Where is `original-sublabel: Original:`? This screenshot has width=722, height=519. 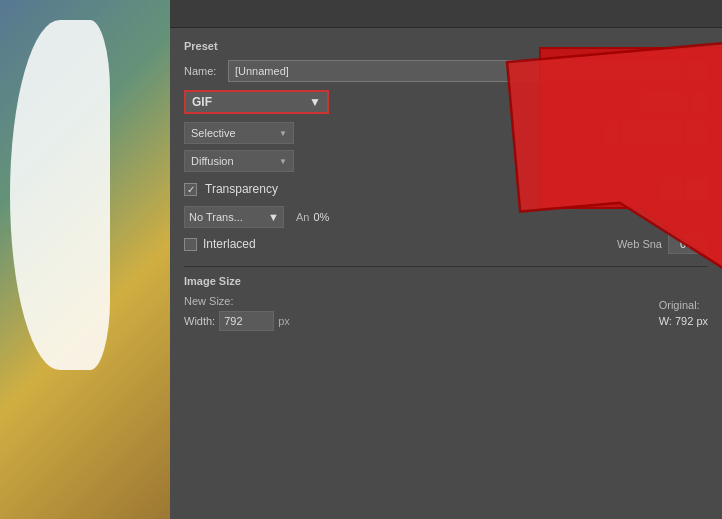 original-sublabel: Original: is located at coordinates (684, 305).